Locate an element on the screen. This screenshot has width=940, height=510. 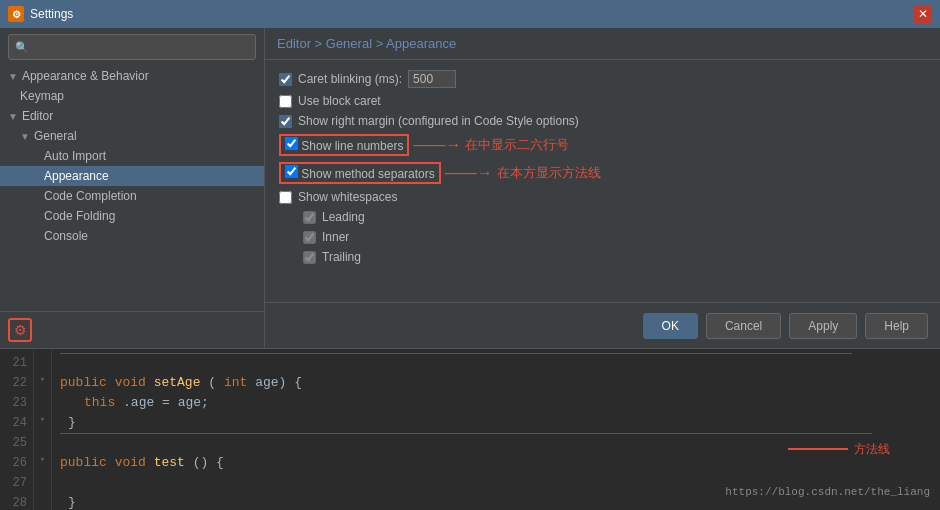
dot-age: .age = age; is located at coordinates (166, 402).